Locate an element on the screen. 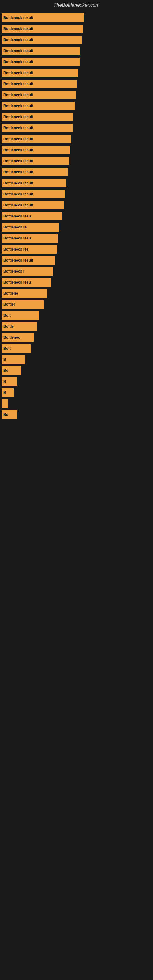  bar-row: Bottlene is located at coordinates (76, 293).